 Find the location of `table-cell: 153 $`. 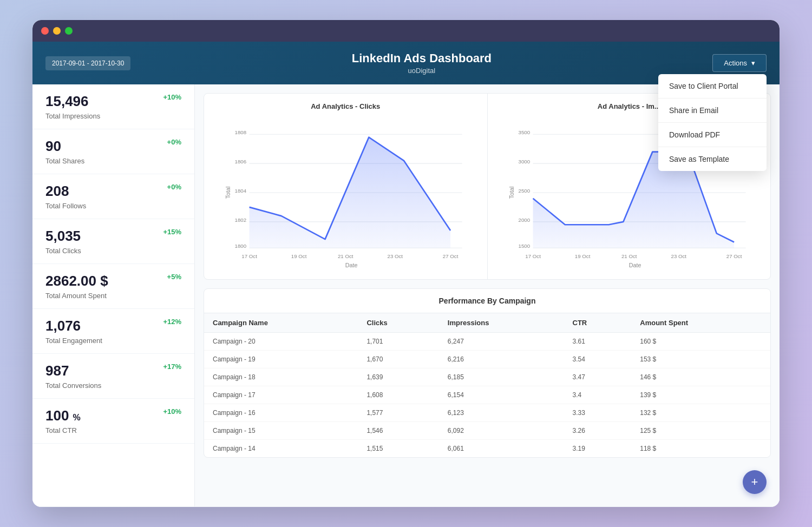

table-cell: 153 $ is located at coordinates (700, 359).